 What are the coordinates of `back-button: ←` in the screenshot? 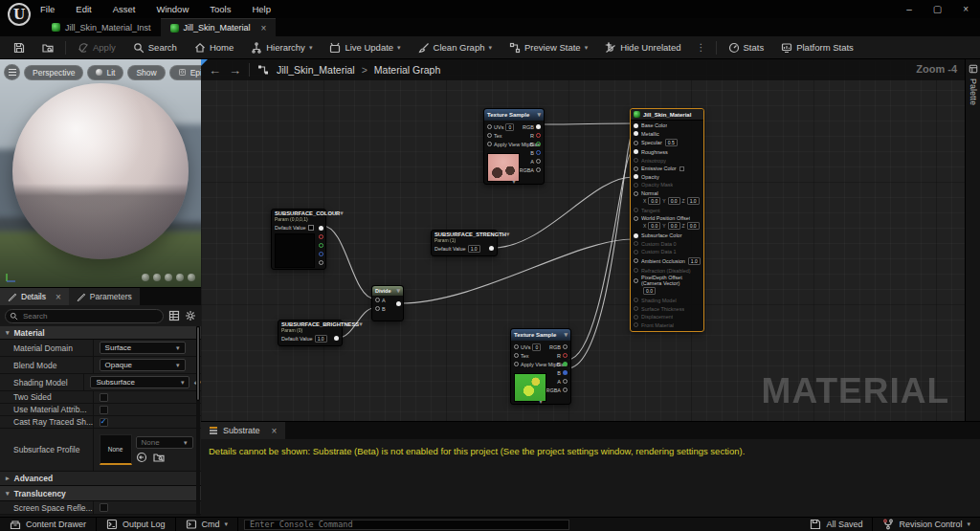 It's located at (214, 71).